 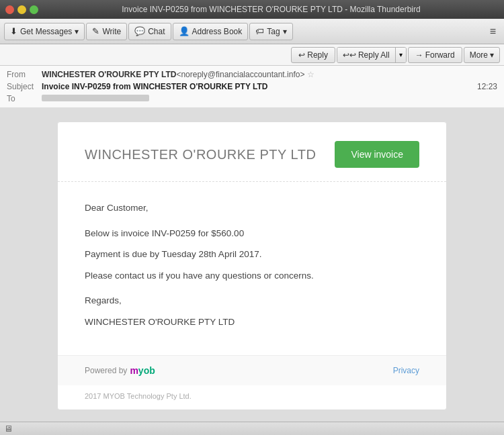 What do you see at coordinates (106, 32) in the screenshot?
I see `write-button: ✎ Write` at bounding box center [106, 32].